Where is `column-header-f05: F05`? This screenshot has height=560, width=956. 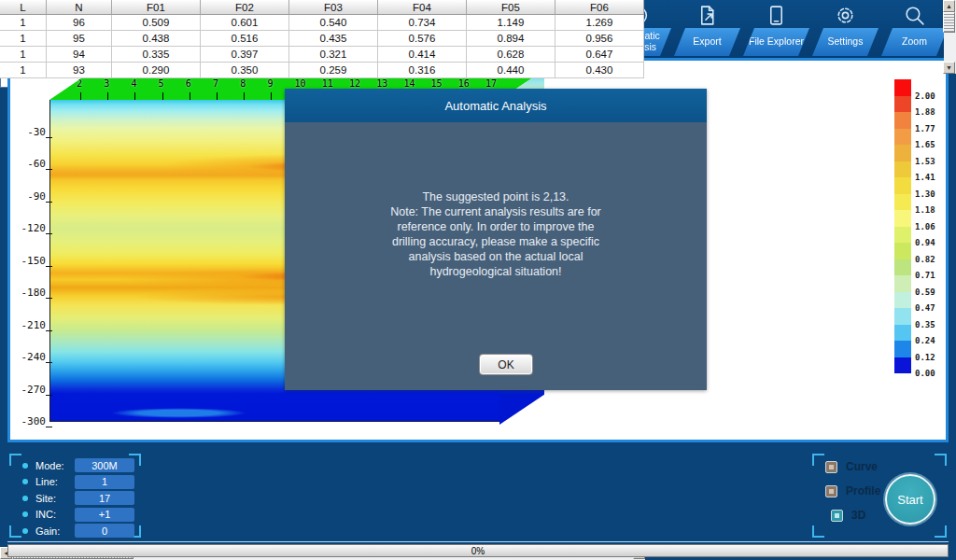 column-header-f05: F05 is located at coordinates (512, 7).